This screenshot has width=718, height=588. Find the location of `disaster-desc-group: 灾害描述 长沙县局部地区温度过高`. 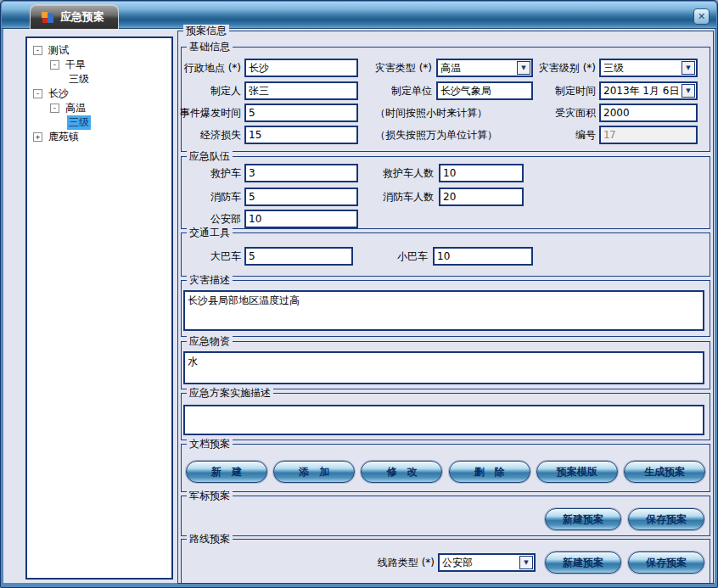

disaster-desc-group: 灾害描述 长沙县局部地区温度过高 is located at coordinates (446, 309).